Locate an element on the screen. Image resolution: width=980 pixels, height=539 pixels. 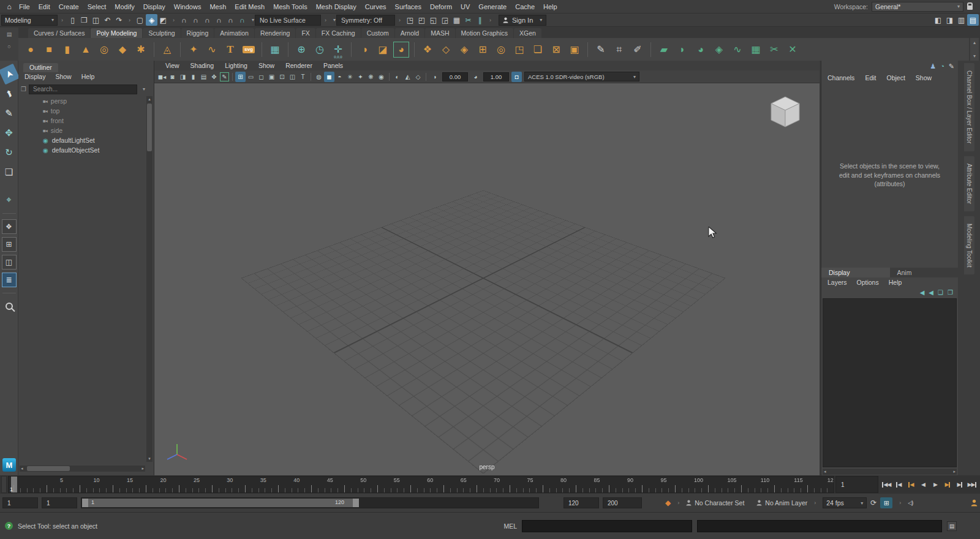
outliner-item-defaultLightSet: ◉defaultLightSet is located at coordinates (82, 140).